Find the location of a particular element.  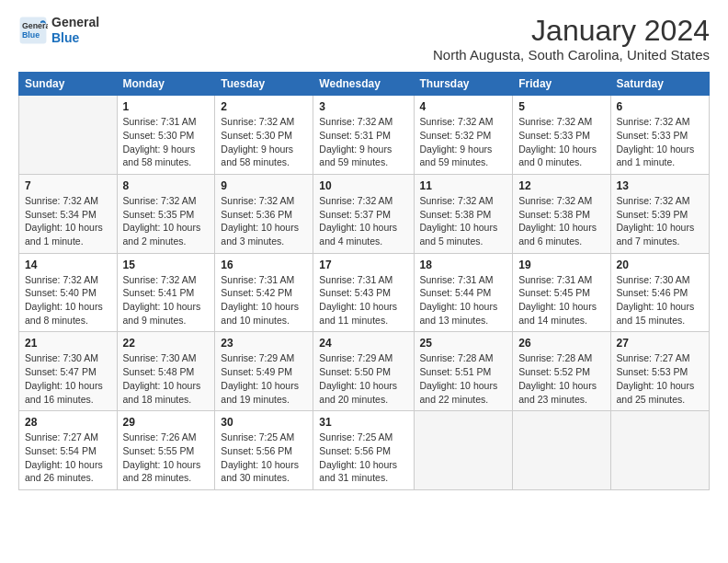

day-info: Sunrise: 7:32 AM Sunset: 5:30 PM Dayligh… is located at coordinates (264, 142).